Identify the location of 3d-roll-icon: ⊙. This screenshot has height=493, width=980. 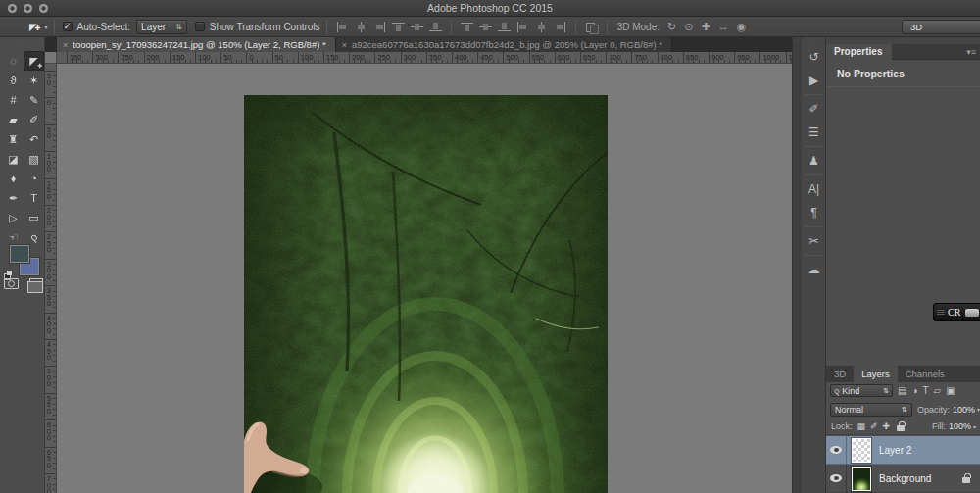
(688, 27).